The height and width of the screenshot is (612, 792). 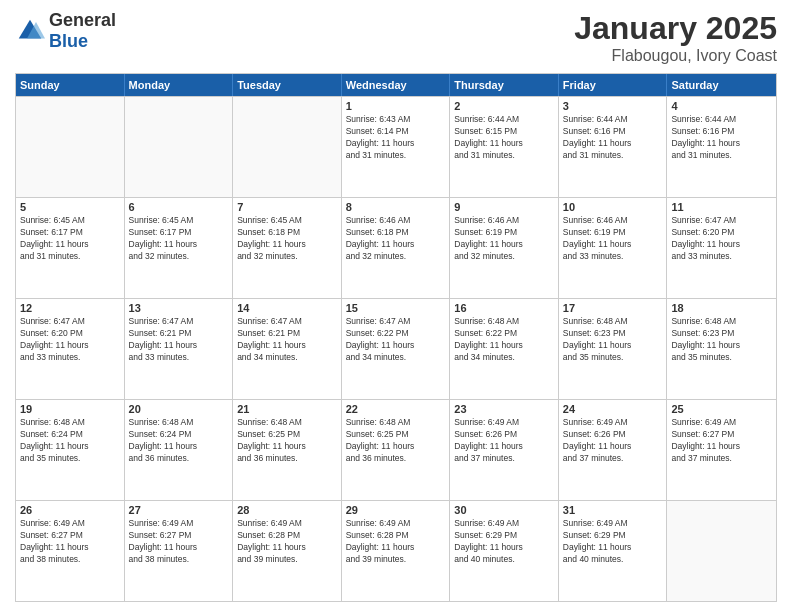 What do you see at coordinates (287, 239) in the screenshot?
I see `day-info: Sunrise: 6:45 AM Sunset: 6:18 PM Dayligh…` at bounding box center [287, 239].